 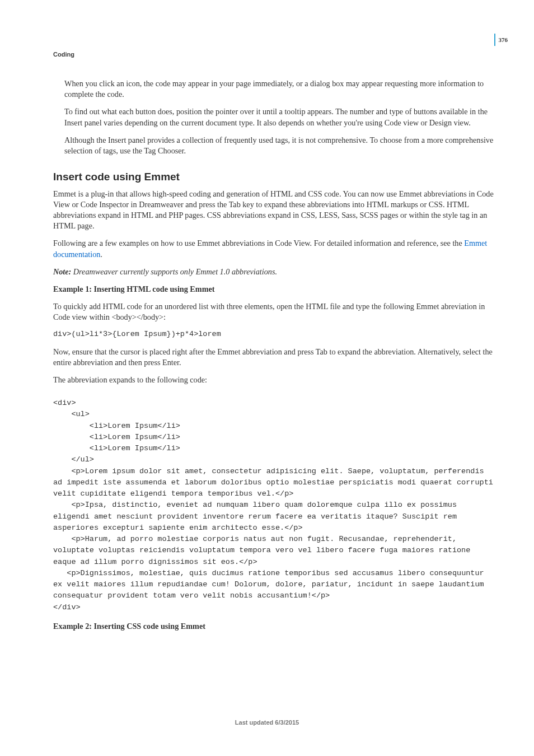 I want to click on footer-updated: Last updated 6/3/2015, so click(x=267, y=722).